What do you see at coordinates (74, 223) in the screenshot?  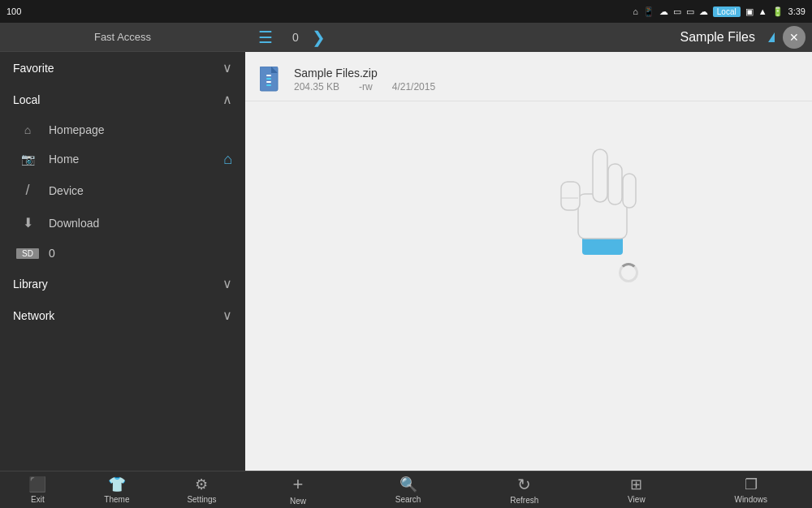 I see `download-label: Download` at bounding box center [74, 223].